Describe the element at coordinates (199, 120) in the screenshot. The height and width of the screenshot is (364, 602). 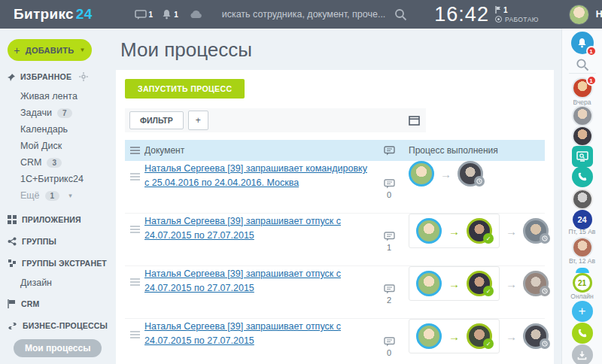
I see `add-filter-button: +` at that location.